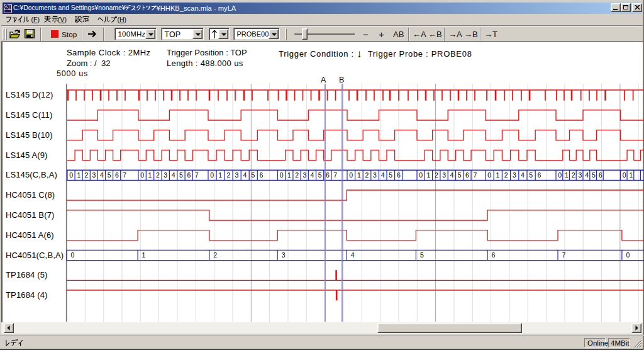  What do you see at coordinates (30, 235) in the screenshot?
I see `svg-text: HC4051 A(6)` at bounding box center [30, 235].